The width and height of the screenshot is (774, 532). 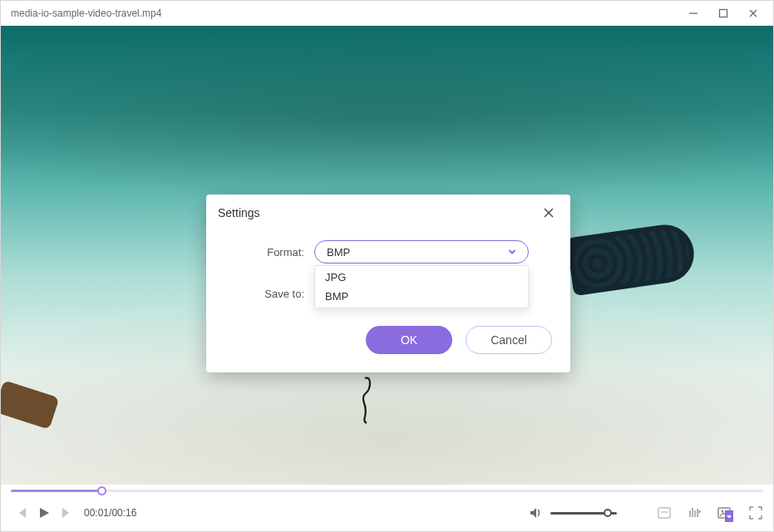 I want to click on time-current: 00:01, so click(x=96, y=513).